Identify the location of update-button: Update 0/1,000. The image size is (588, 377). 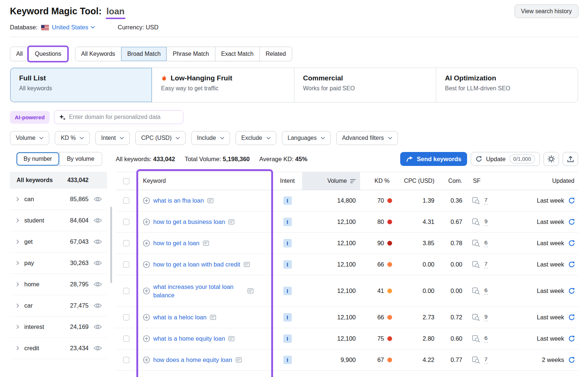
(505, 159).